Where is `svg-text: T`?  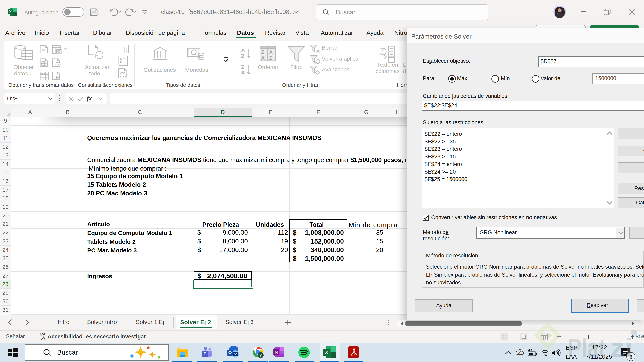 svg-text: T is located at coordinates (205, 354).